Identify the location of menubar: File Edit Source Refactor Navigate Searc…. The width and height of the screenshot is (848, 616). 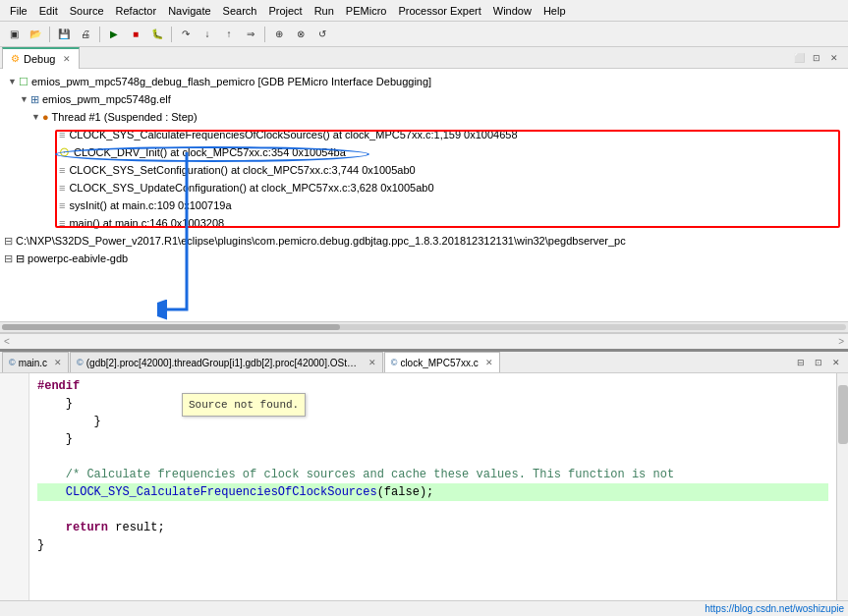
(424, 11).